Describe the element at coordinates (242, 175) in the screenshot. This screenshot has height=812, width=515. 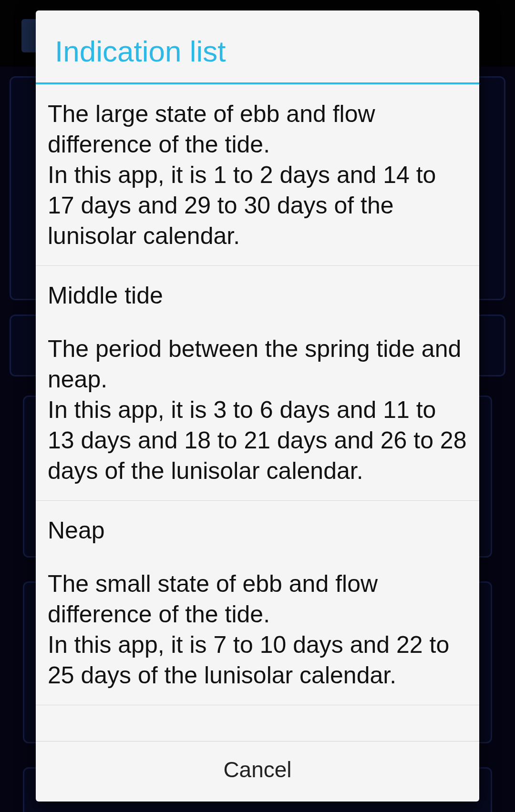
I see `list-item-body: The large state of ebb and flow differen…` at that location.